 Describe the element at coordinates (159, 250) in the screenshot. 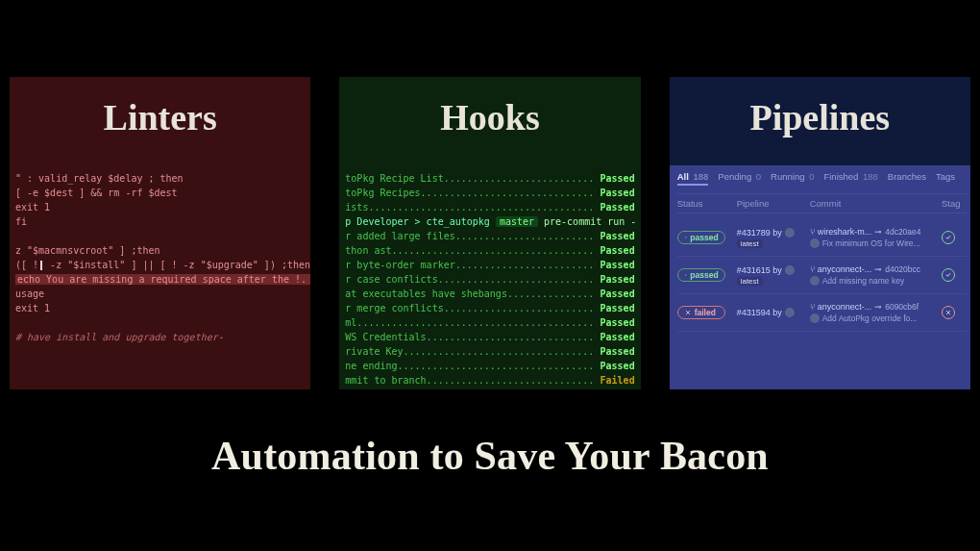

I see `terminal-line: z "$macmnsvcroot" ] ;then` at that location.